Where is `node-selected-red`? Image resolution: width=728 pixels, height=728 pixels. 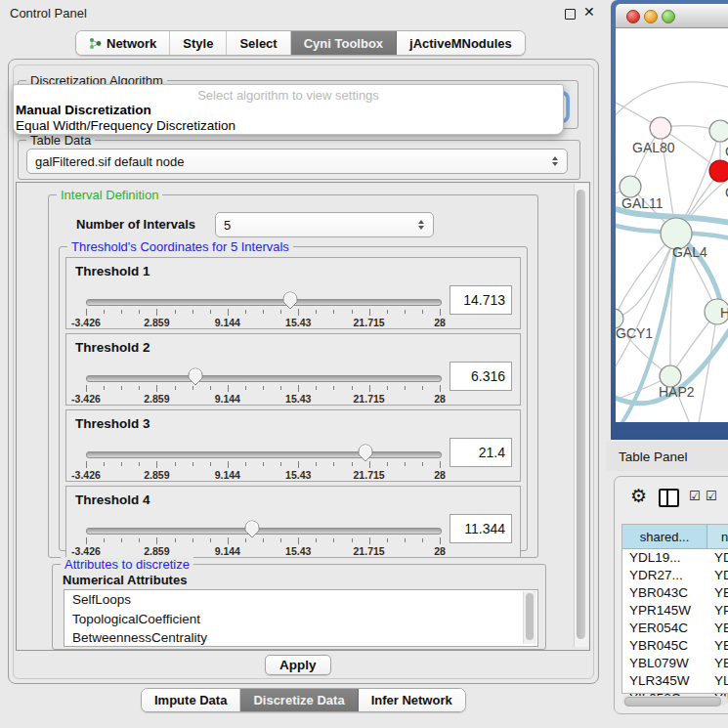 node-selected-red is located at coordinates (719, 171).